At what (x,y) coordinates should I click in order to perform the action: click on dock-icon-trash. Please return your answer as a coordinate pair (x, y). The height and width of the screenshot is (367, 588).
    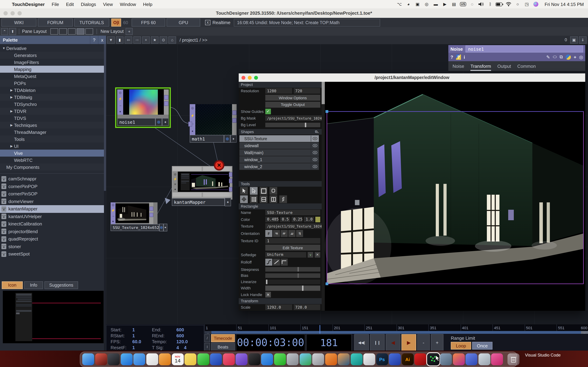
    Looking at the image, I should click on (514, 359).